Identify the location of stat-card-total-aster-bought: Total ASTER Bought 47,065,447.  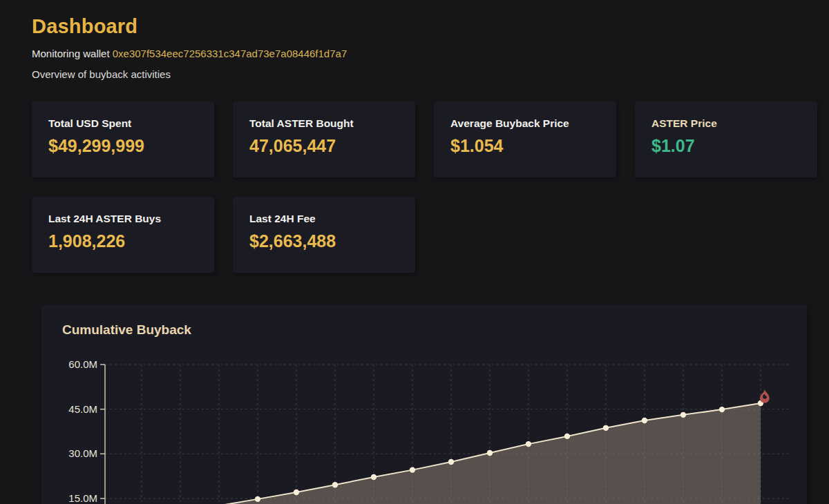
(324, 139).